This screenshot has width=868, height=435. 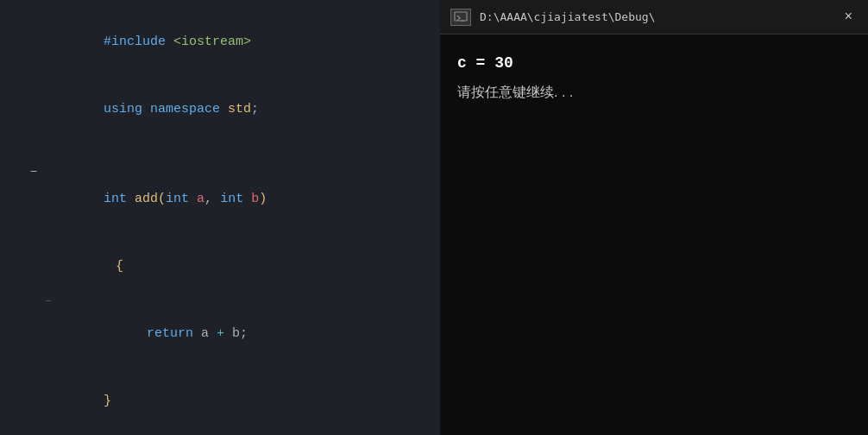 I want to click on code-line-5: {, so click(x=220, y=267).